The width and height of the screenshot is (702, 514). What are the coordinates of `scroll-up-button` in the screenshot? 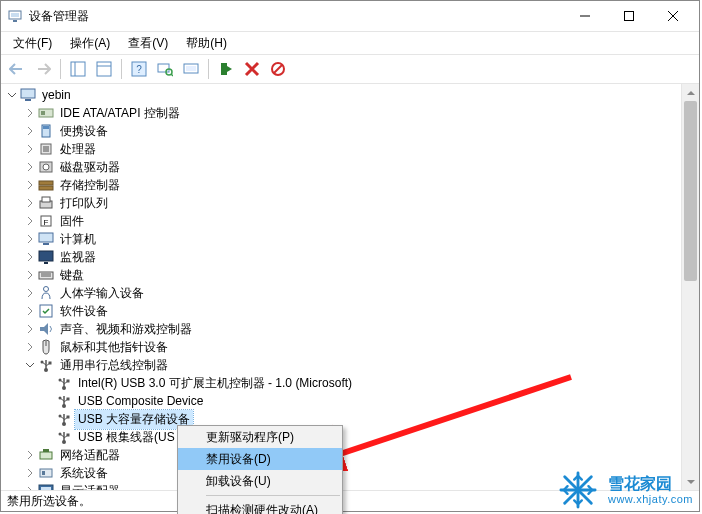 It's located at (690, 92).